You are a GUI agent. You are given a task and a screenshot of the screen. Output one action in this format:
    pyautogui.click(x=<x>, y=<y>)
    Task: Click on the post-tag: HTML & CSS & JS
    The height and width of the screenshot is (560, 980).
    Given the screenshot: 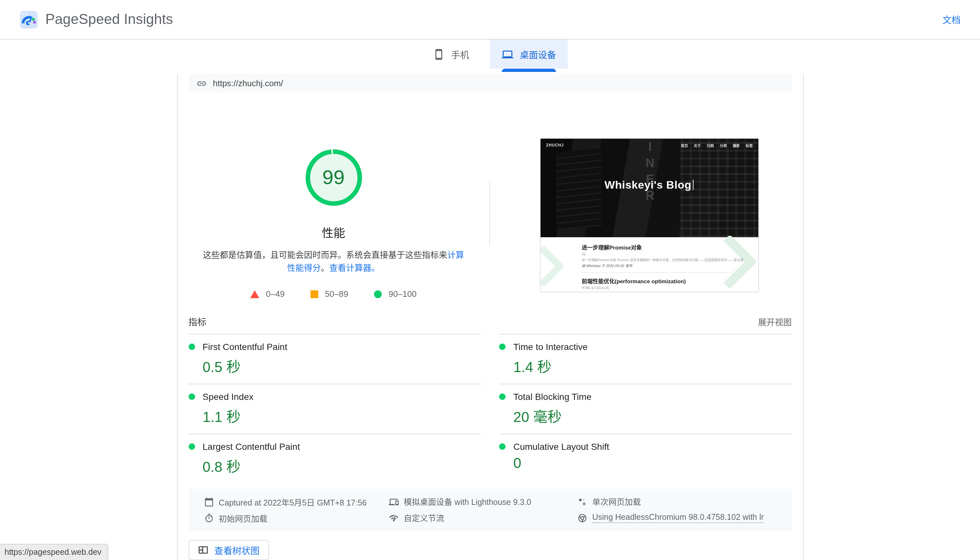 What is the action you would take?
    pyautogui.click(x=670, y=288)
    